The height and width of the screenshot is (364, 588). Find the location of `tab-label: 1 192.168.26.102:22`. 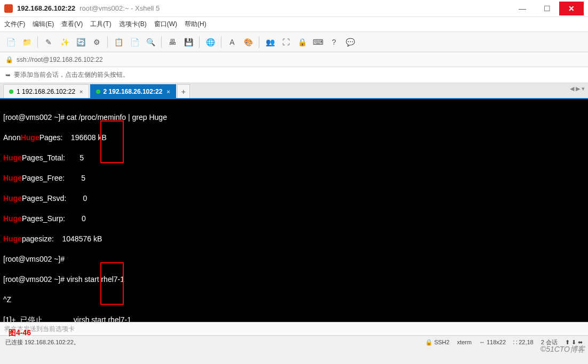

tab-label: 1 192.168.26.102:22 is located at coordinates (46, 92).